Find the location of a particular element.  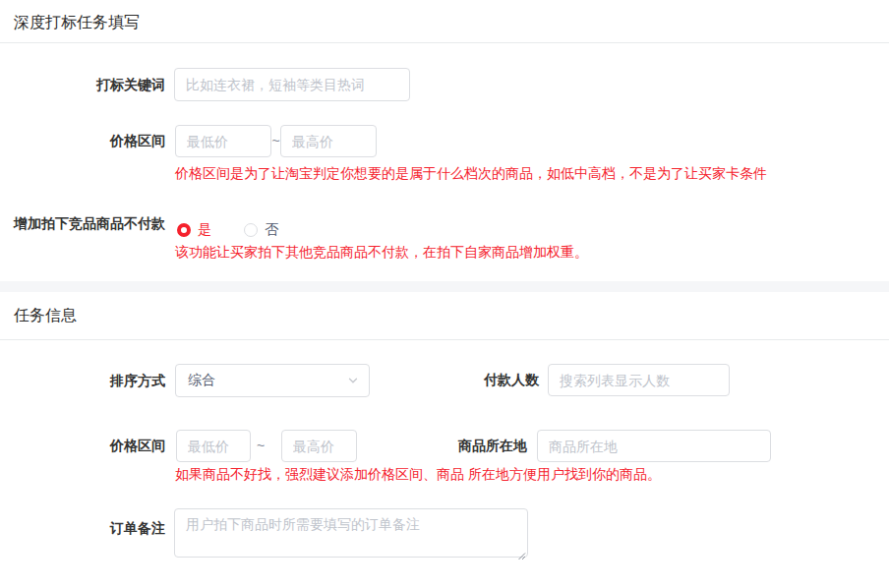

radio-unselected-icon is located at coordinates (251, 230).